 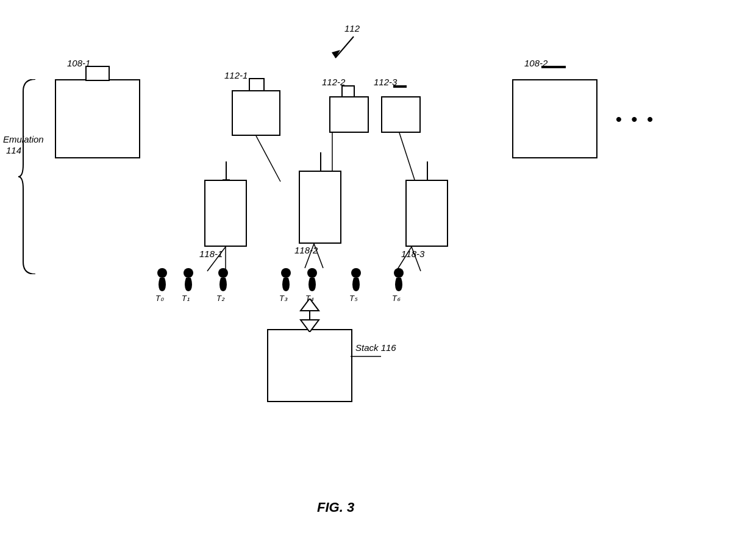 What do you see at coordinates (333, 82) in the screenshot?
I see `label-112-2: 112-2` at bounding box center [333, 82].